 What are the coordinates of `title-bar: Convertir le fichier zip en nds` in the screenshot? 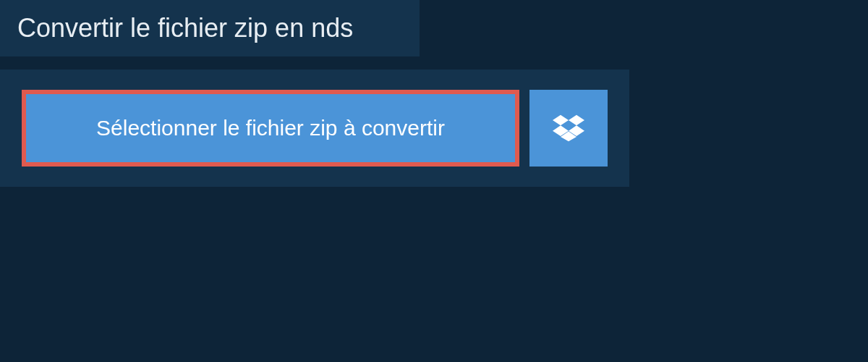 It's located at (210, 28).